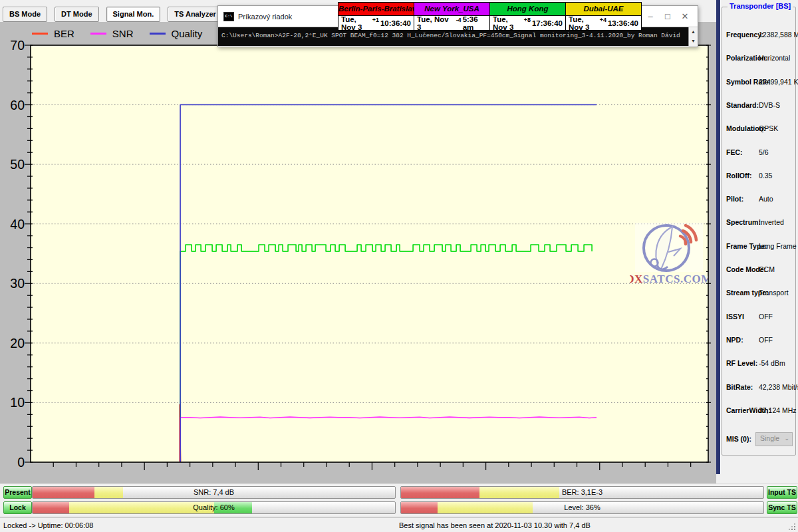 This screenshot has width=798, height=532. Describe the element at coordinates (547, 23) in the screenshot. I see `clock-time-value: 17:36:40` at that location.